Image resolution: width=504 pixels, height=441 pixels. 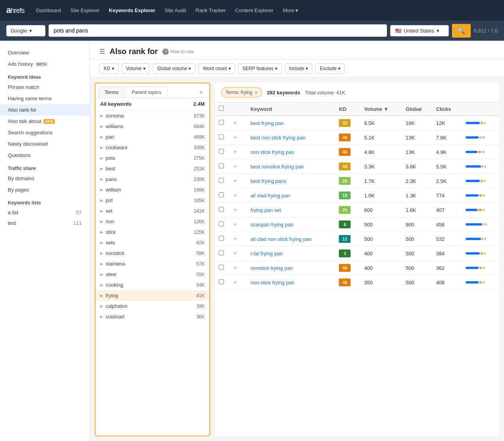 I want to click on term-row: ▶ william 198K, so click(x=153, y=190).